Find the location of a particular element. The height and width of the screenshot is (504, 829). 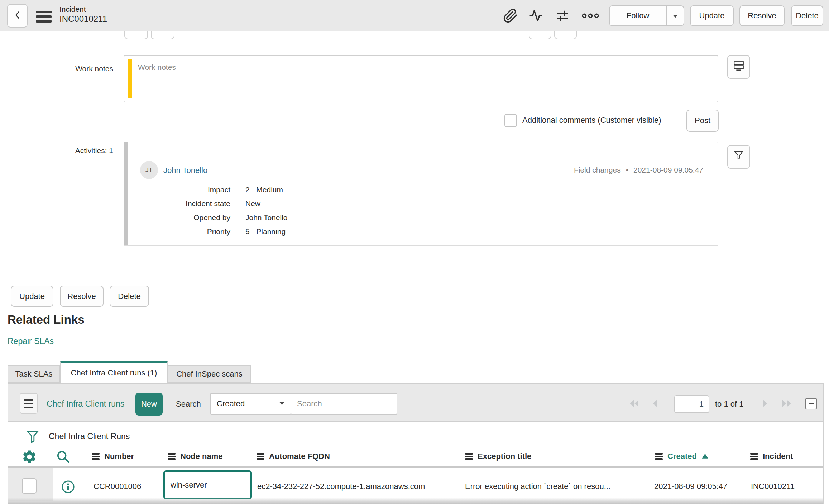

row-number-link: CCR0001006 is located at coordinates (118, 486).